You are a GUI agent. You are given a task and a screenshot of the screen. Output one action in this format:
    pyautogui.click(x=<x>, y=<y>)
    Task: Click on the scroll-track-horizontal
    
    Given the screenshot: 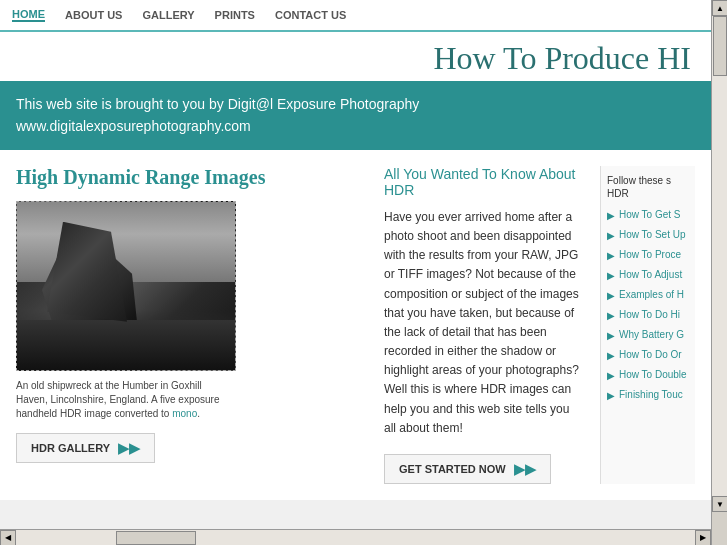 What is the action you would take?
    pyautogui.click(x=356, y=538)
    